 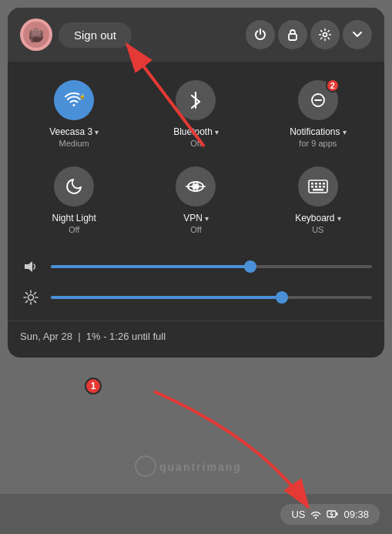 I want to click on brightness-thumb, so click(x=282, y=297).